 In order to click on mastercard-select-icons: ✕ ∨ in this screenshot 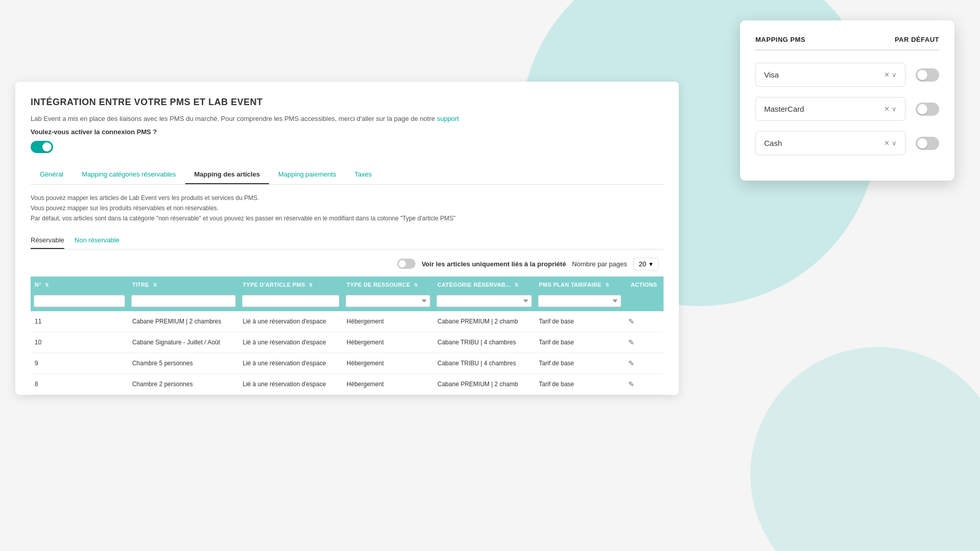, I will do `click(890, 109)`.